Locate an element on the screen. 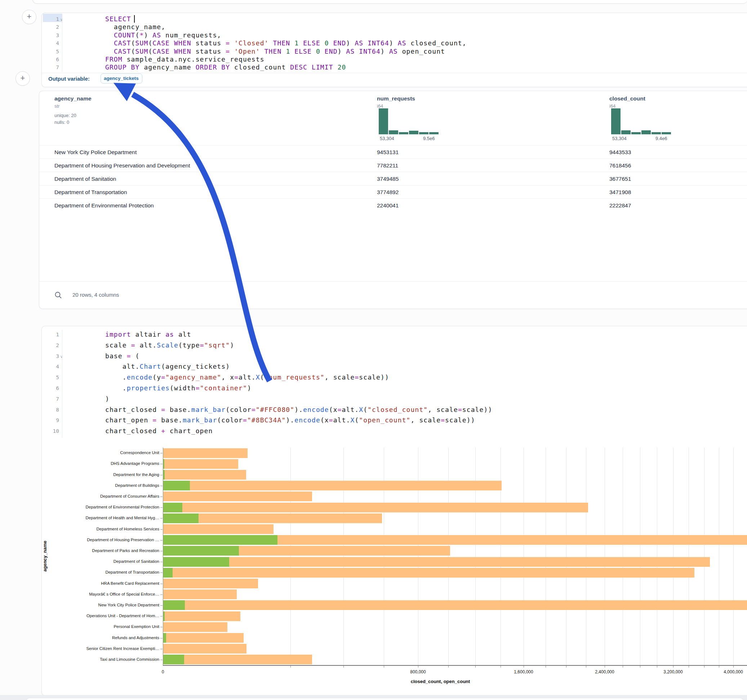 This screenshot has width=747, height=700. table-footer: 20 rows, 4 columns is located at coordinates (393, 295).